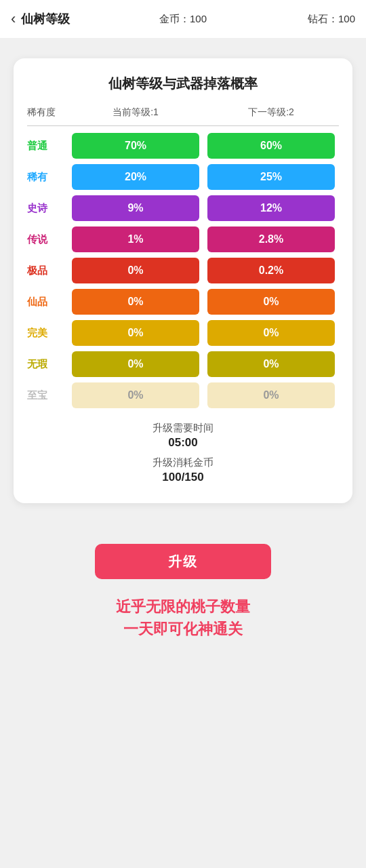 The height and width of the screenshot is (868, 366). What do you see at coordinates (183, 429) in the screenshot?
I see `upgrade-time-label: 升级需要时间` at bounding box center [183, 429].